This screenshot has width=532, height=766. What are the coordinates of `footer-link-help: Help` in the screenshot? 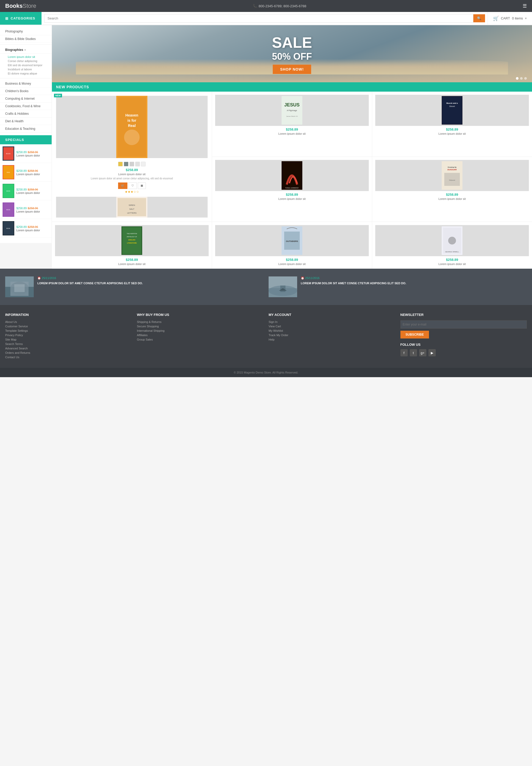 It's located at (332, 339).